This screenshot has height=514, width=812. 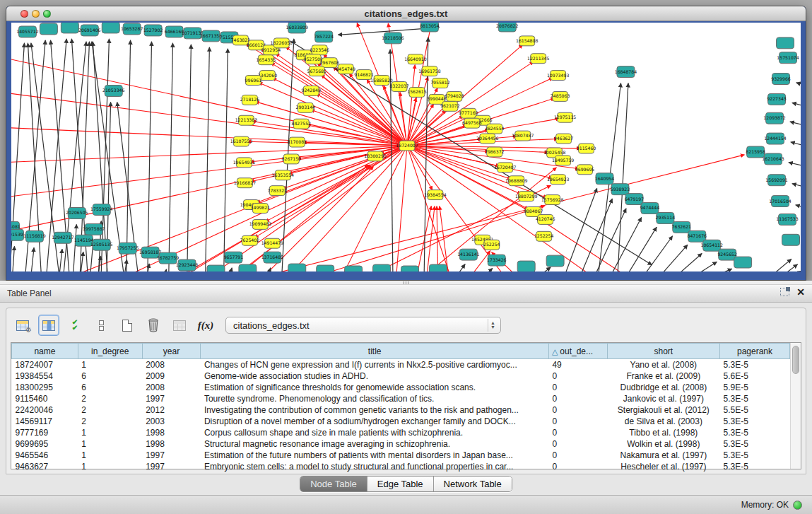 What do you see at coordinates (206, 325) in the screenshot?
I see `function-builder-button: f(x)` at bounding box center [206, 325].